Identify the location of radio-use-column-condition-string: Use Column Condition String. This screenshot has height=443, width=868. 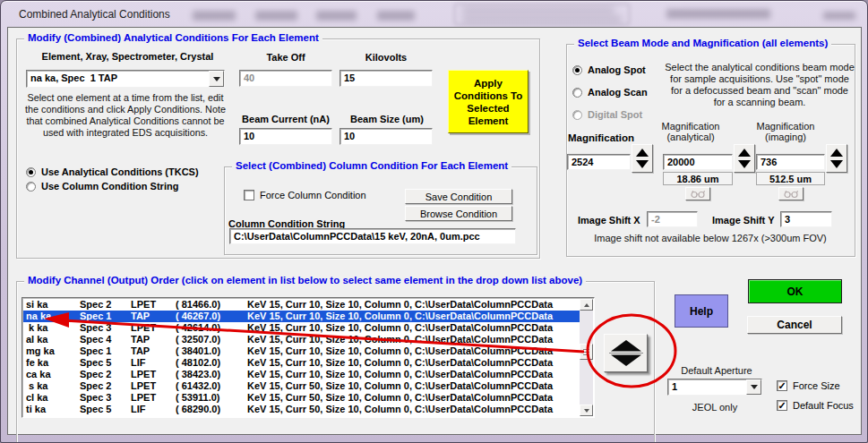
(102, 186).